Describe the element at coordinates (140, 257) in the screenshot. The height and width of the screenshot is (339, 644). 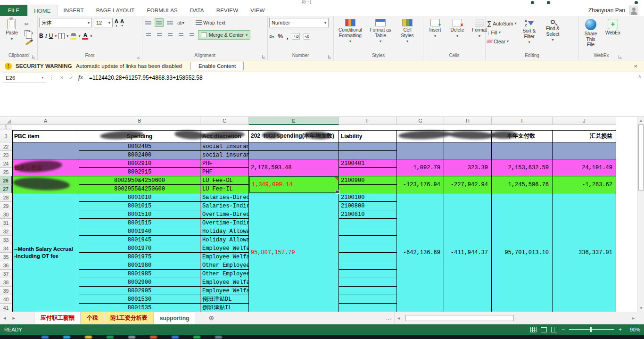
I see `cell-B35: 8001975` at that location.